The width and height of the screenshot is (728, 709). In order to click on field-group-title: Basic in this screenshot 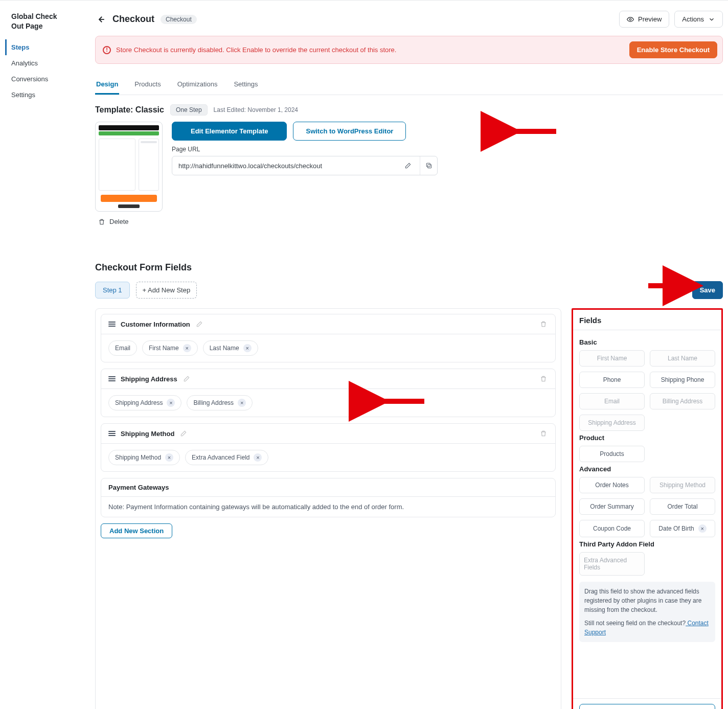, I will do `click(647, 342)`.